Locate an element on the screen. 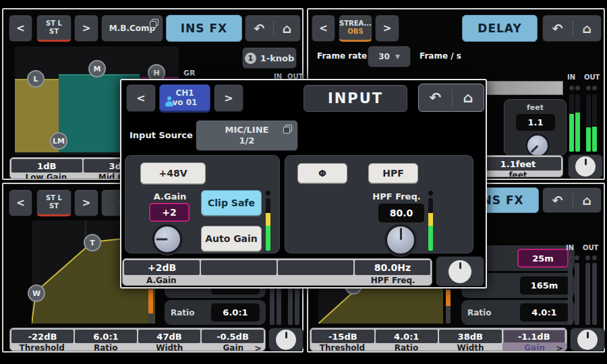 This screenshot has width=607, height=364. footer-label-again: A.Gain is located at coordinates (162, 280).